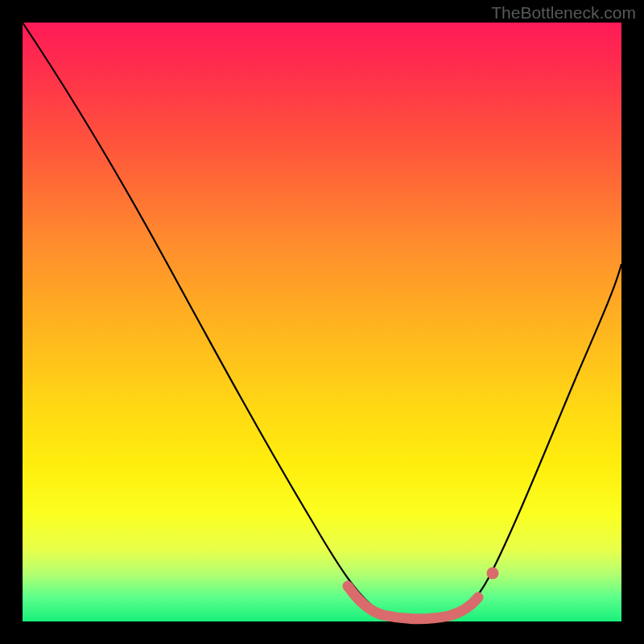 The width and height of the screenshot is (644, 644). I want to click on elbow-right, so click(493, 573).